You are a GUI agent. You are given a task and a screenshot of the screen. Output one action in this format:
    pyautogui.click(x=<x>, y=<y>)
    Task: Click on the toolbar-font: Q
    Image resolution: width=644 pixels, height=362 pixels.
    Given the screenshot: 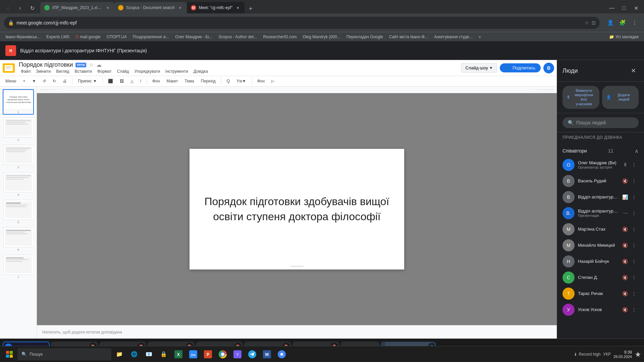 What is the action you would take?
    pyautogui.click(x=228, y=81)
    